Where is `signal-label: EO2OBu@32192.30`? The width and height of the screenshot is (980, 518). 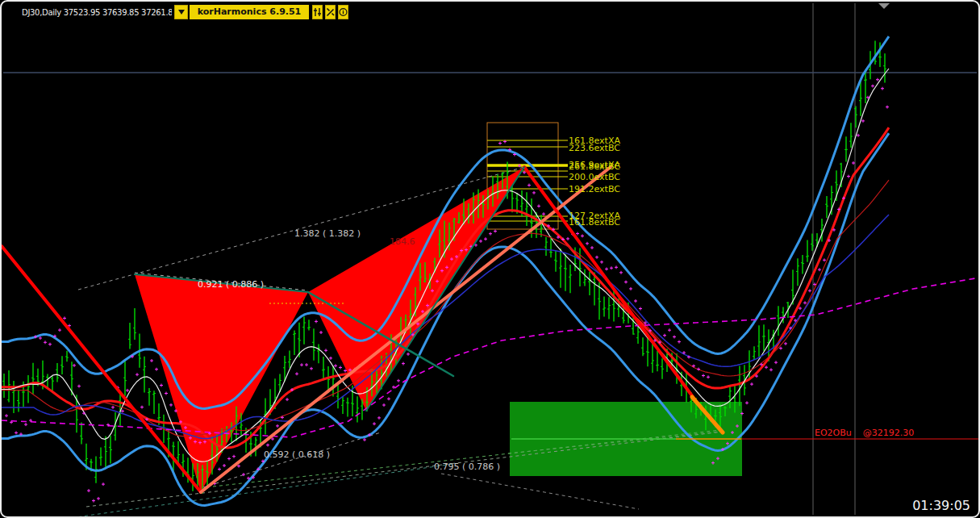
signal-label: EO2OBu@32192.30 is located at coordinates (865, 432).